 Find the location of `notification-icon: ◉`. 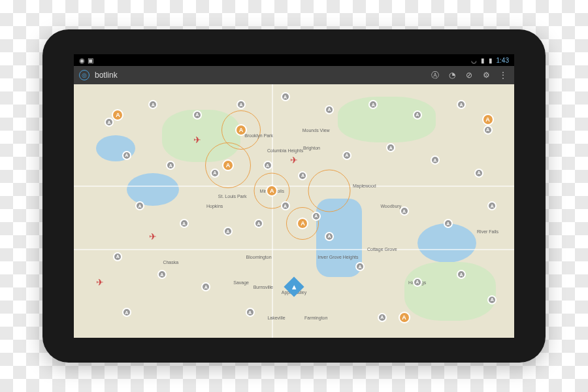

notification-icon: ◉ is located at coordinates (82, 60).